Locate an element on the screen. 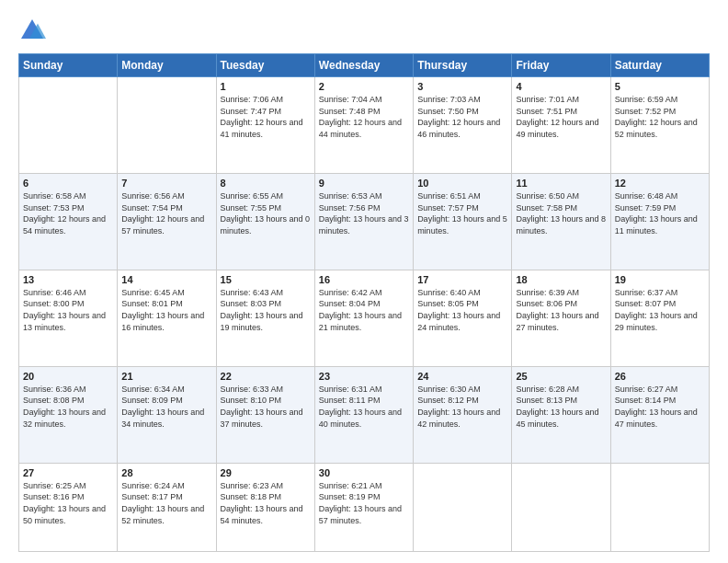 The width and height of the screenshot is (728, 563). day-number: 21 is located at coordinates (166, 376).